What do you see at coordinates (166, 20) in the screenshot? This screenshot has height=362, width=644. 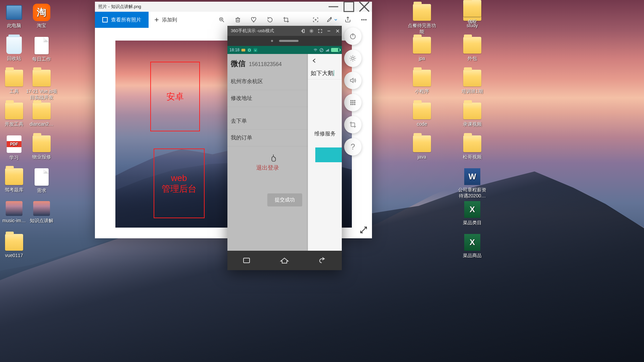 I see `add-to-button: 添加到` at bounding box center [166, 20].